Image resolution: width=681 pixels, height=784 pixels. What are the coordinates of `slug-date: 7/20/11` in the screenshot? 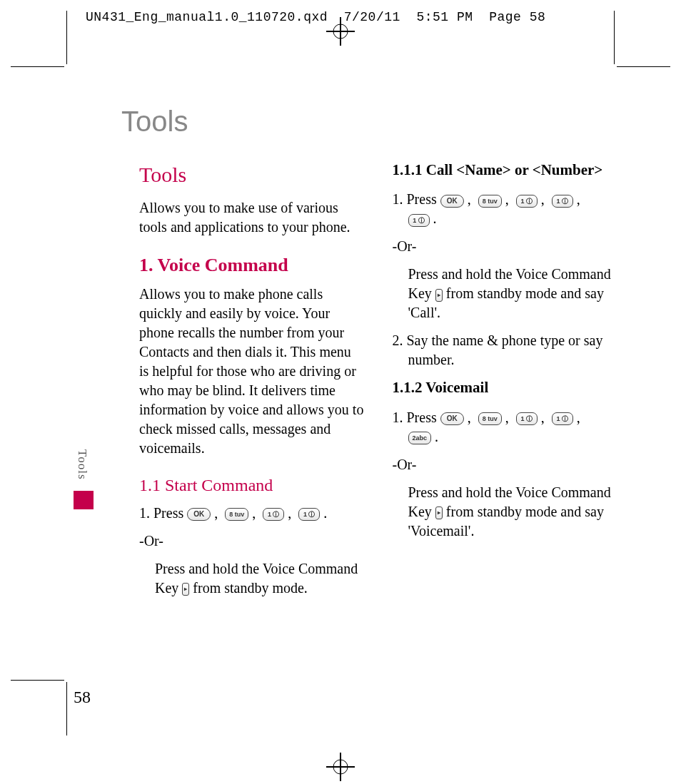 It's located at (373, 17).